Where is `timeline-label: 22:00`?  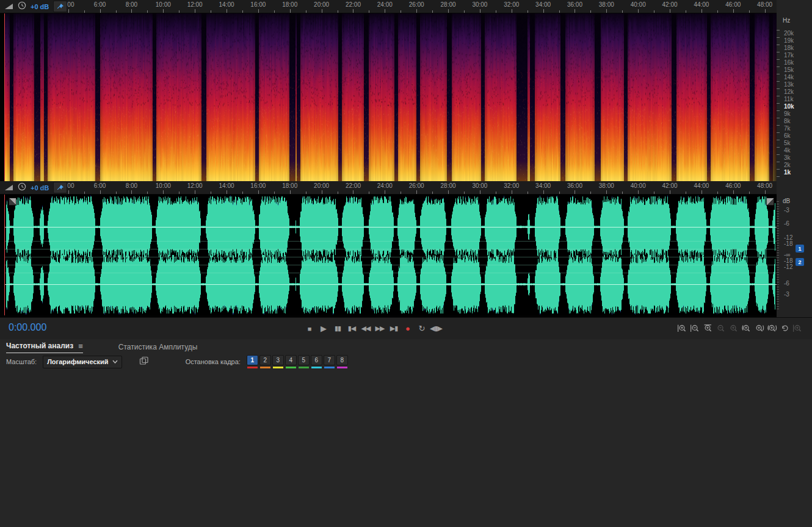 timeline-label: 22:00 is located at coordinates (353, 5).